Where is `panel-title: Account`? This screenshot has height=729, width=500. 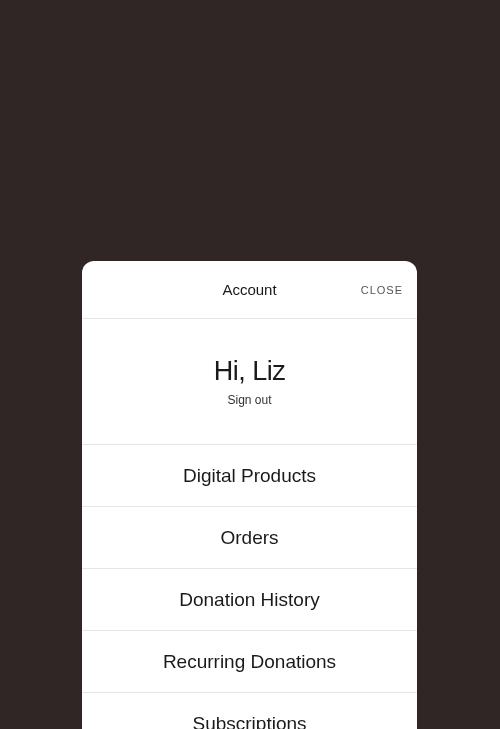
panel-title: Account is located at coordinates (249, 290).